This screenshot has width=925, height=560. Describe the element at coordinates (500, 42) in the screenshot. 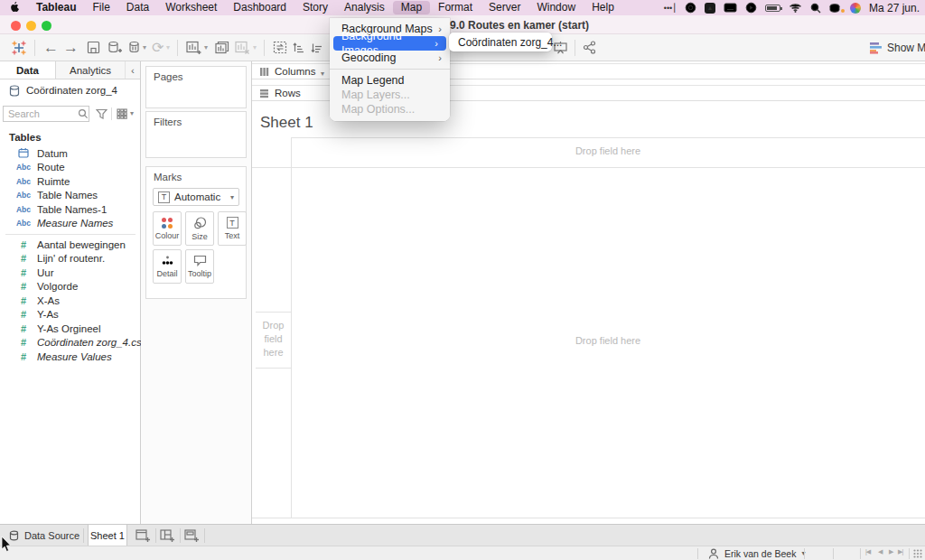

I see `background-images-submenu-item: Coördinaten zorg_4...` at that location.